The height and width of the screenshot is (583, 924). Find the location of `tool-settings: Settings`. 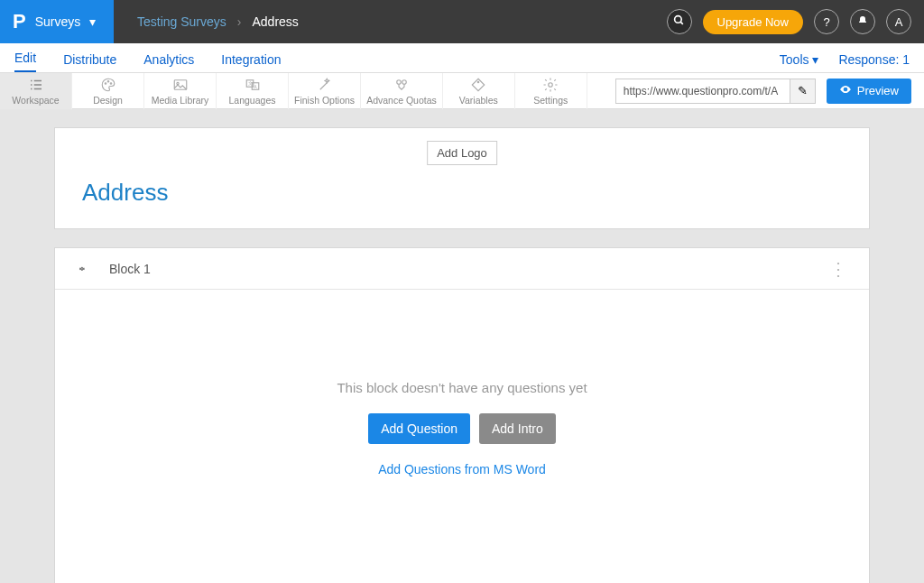

tool-settings: Settings is located at coordinates (551, 91).